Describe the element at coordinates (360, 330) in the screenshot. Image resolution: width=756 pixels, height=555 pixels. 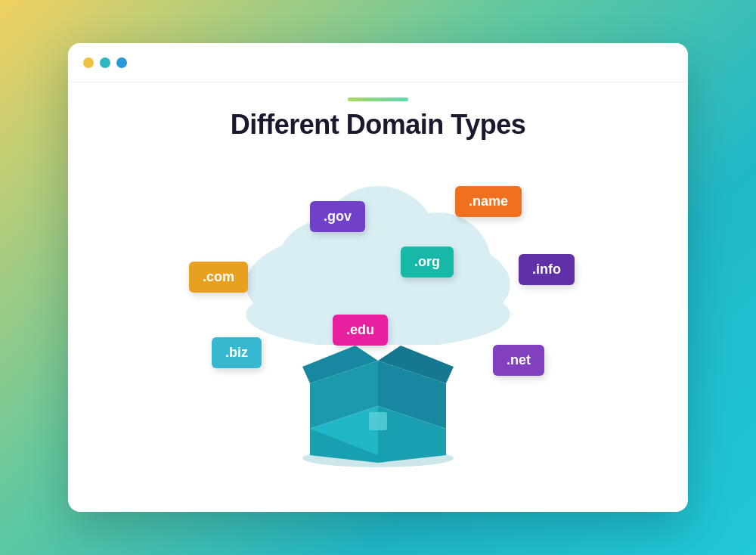
I see `badge-edu: .edu` at that location.